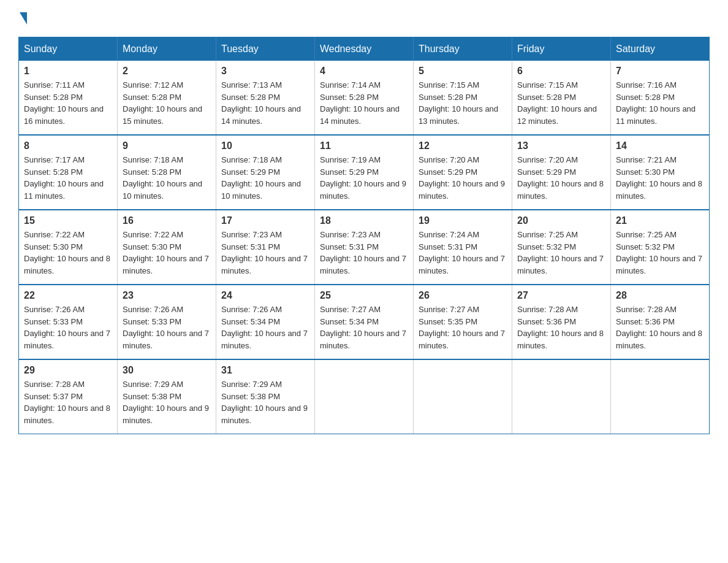  What do you see at coordinates (660, 296) in the screenshot?
I see `day-number: 28` at bounding box center [660, 296].